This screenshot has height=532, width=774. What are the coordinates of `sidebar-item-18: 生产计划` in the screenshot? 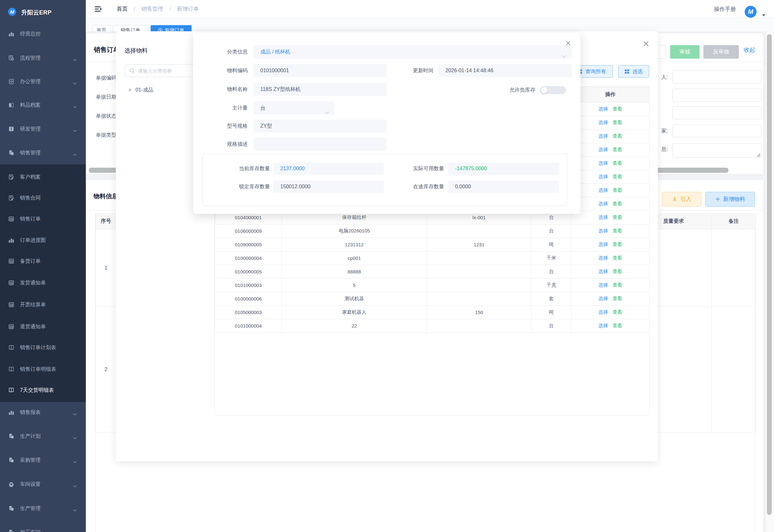 It's located at (43, 436).